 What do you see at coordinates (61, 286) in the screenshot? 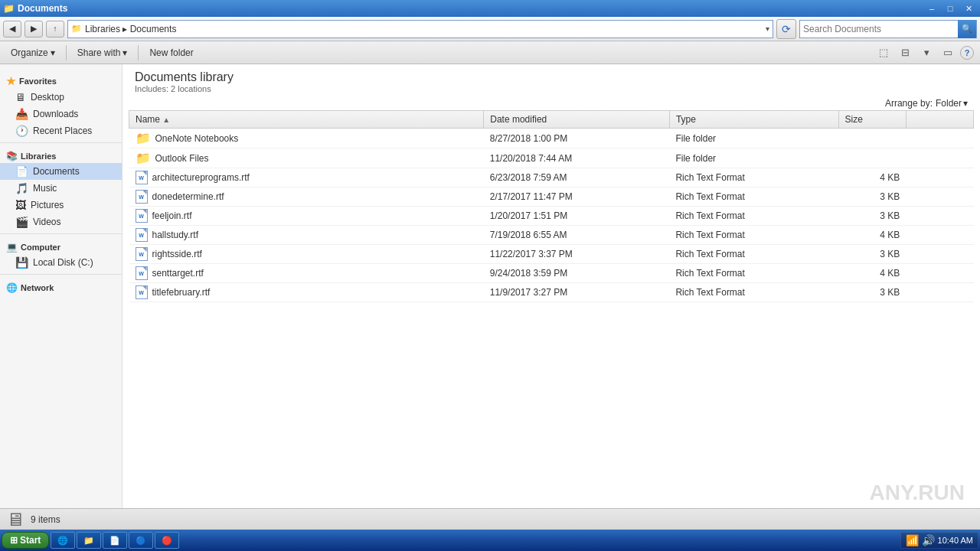
I see `sidebar: ★ Favorites 🖥 Desktop 📥 Downloads 🕐 Rece…` at bounding box center [61, 286].